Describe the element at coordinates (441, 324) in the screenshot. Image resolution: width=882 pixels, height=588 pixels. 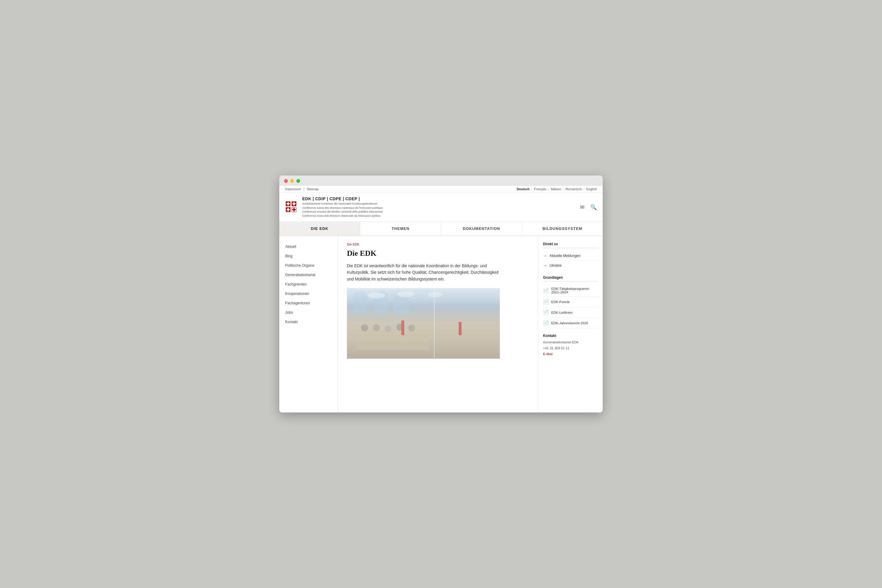
I see `content-wrapper: Aktuell Blog Politische Organe Generalse…` at that location.